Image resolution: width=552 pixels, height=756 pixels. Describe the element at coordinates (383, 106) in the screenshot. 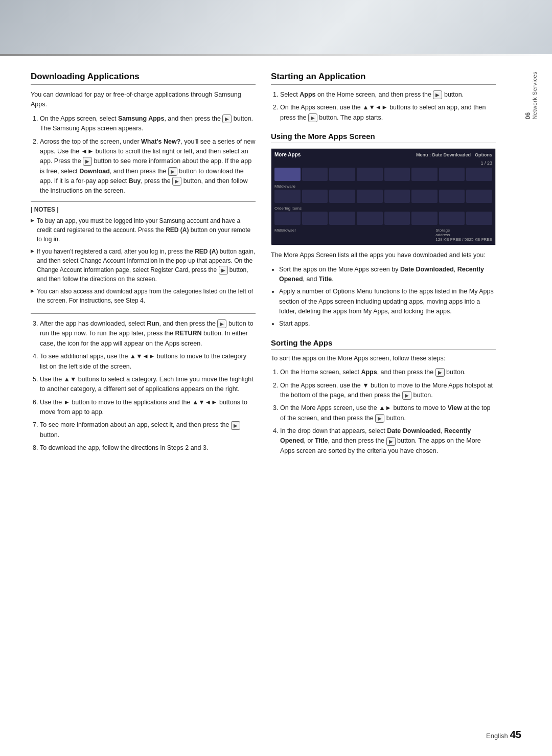

I see `starting-steps-list: Select Apps on the Home screen, and then…` at that location.